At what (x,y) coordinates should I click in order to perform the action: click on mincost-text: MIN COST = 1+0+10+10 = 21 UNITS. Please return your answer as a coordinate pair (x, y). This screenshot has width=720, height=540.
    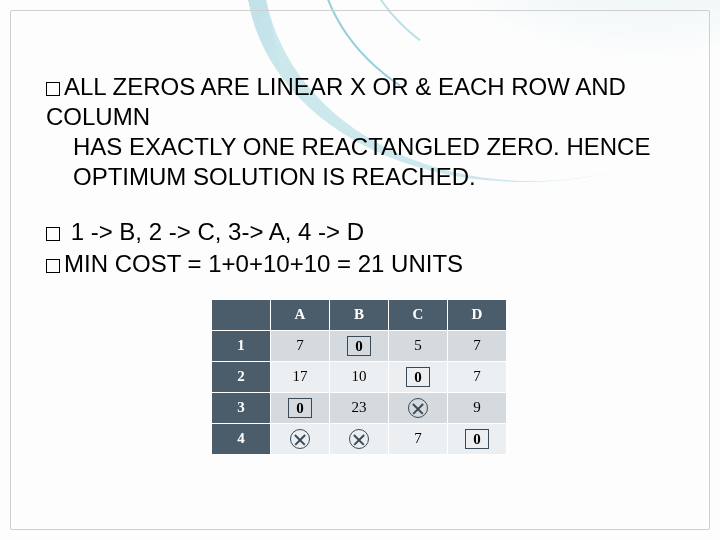
    Looking at the image, I should click on (264, 264).